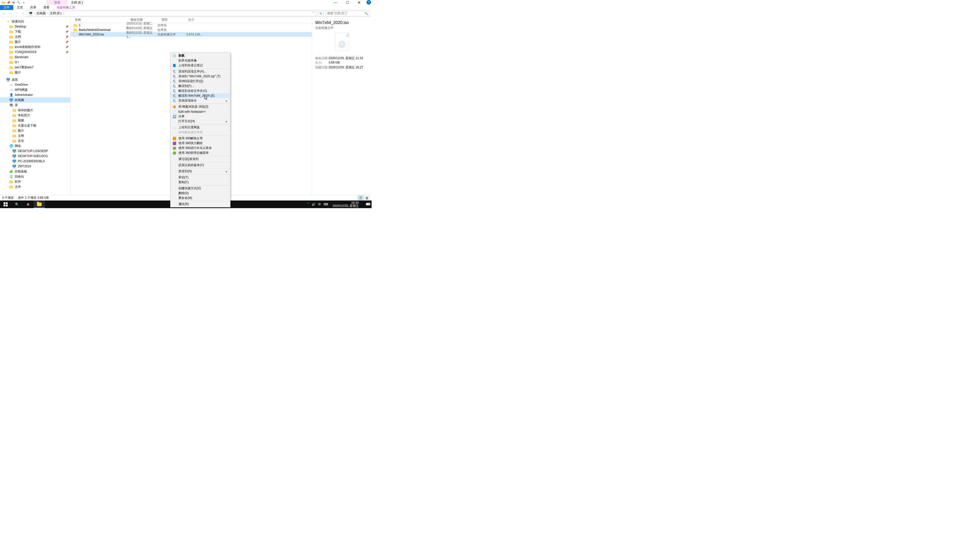  I want to click on menu-item: 🗜️添加到压缩文件(A)..., so click(200, 71).